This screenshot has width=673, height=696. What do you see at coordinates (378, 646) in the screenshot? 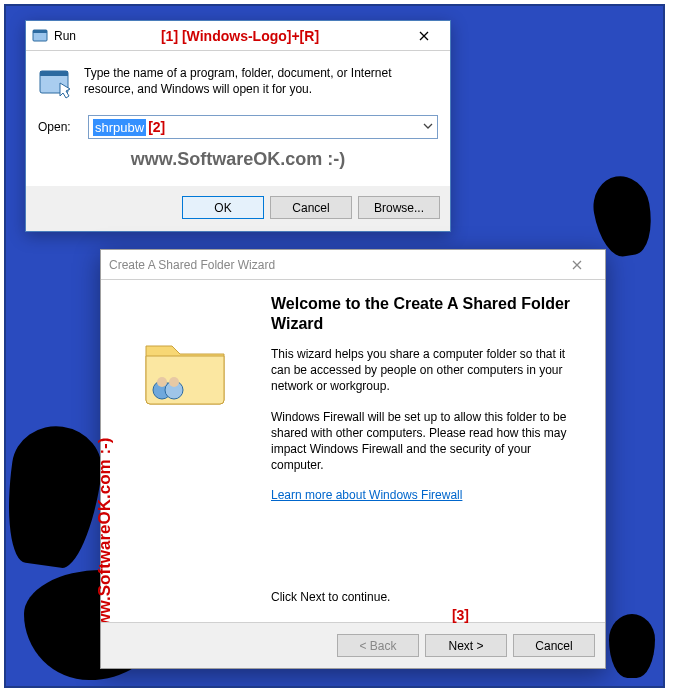
I see `back-button: < Back` at bounding box center [378, 646].